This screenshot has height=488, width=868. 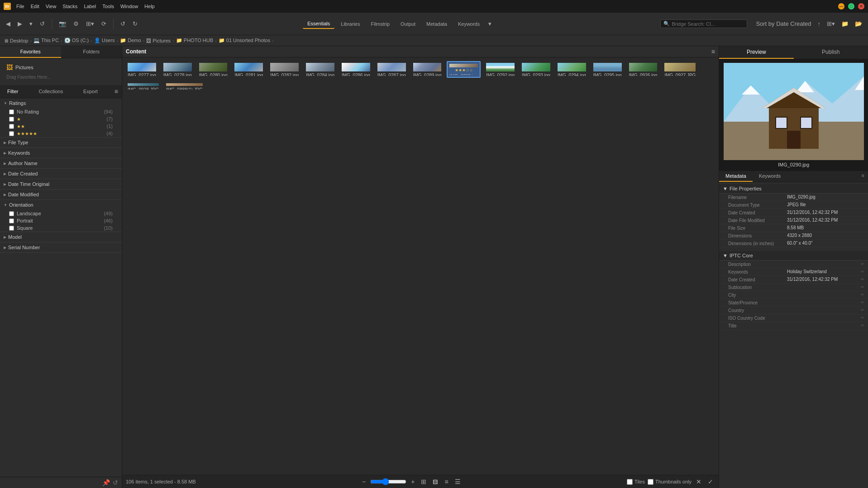 I want to click on thumb-dog1, so click(x=210, y=86).